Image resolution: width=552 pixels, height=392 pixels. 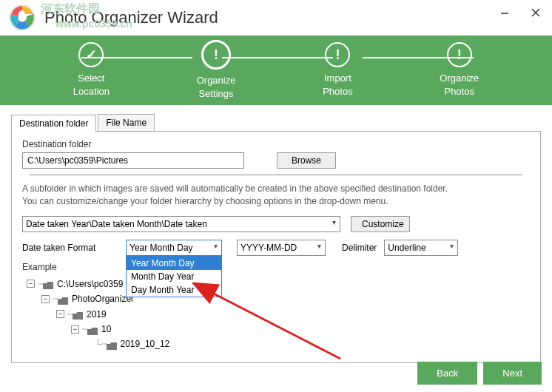 I want to click on tree-row: − ┄ PhotoOrganizer, so click(x=276, y=299).